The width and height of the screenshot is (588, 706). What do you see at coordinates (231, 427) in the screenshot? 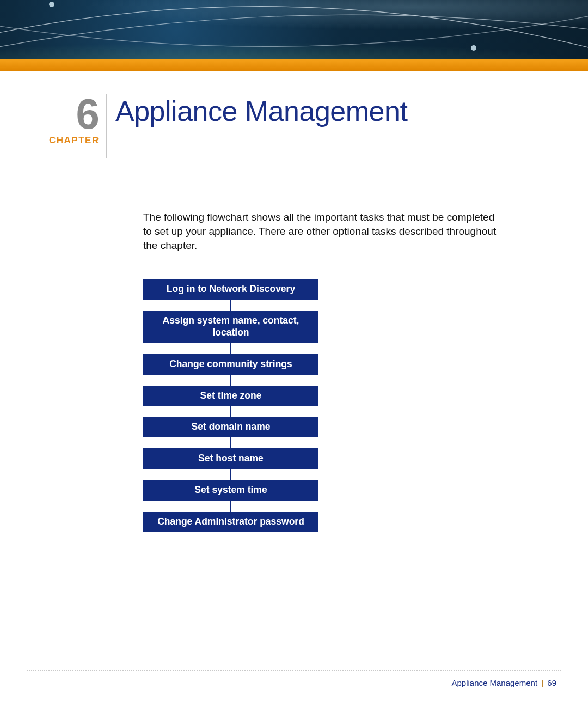
I see `flowchart-step: Set domain name` at bounding box center [231, 427].